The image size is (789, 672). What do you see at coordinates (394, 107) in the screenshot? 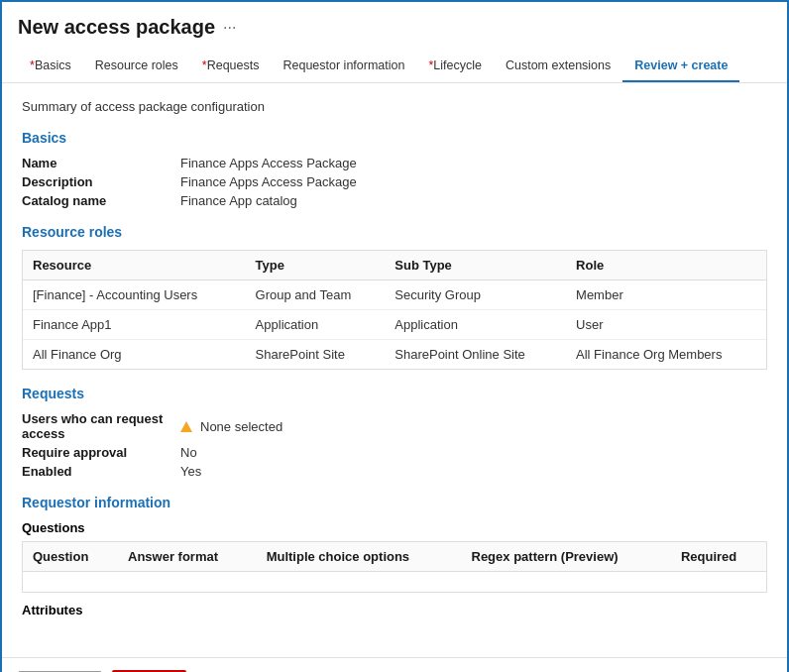
I see `summary-heading: Summary of access package configuration` at bounding box center [394, 107].